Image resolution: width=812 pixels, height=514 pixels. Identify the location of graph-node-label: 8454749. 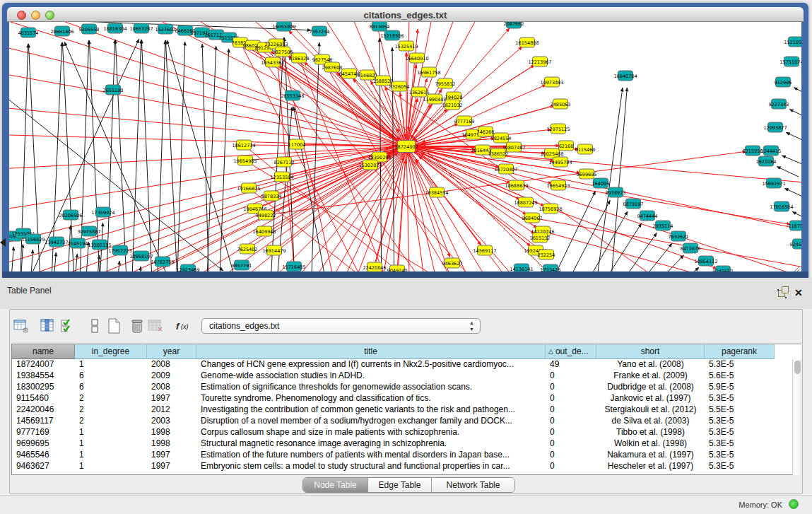
(349, 74).